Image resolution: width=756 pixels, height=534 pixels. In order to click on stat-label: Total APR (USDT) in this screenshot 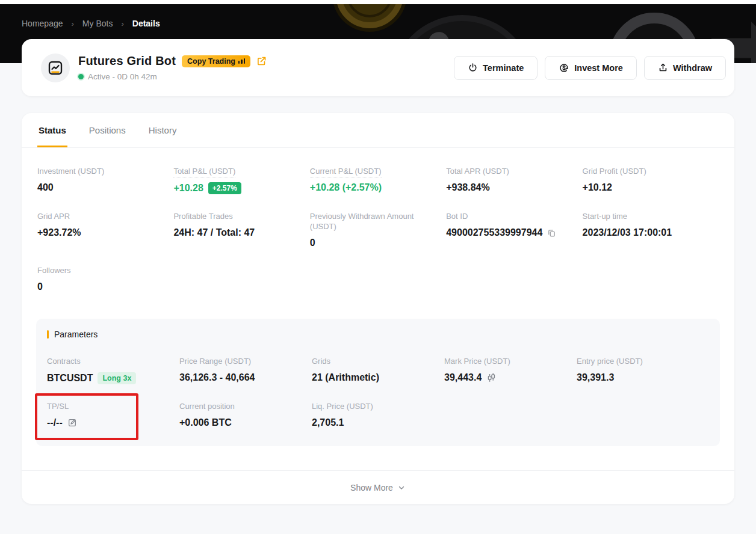, I will do `click(509, 171)`.